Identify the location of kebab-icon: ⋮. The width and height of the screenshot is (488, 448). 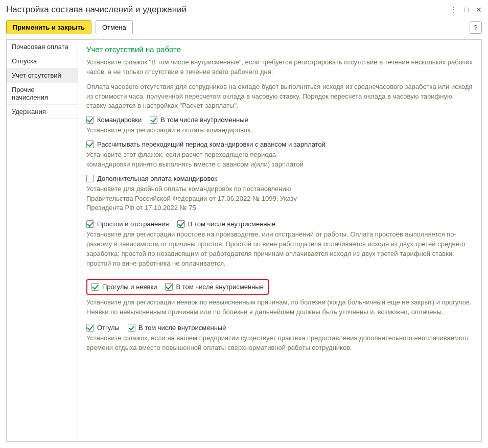
(454, 10).